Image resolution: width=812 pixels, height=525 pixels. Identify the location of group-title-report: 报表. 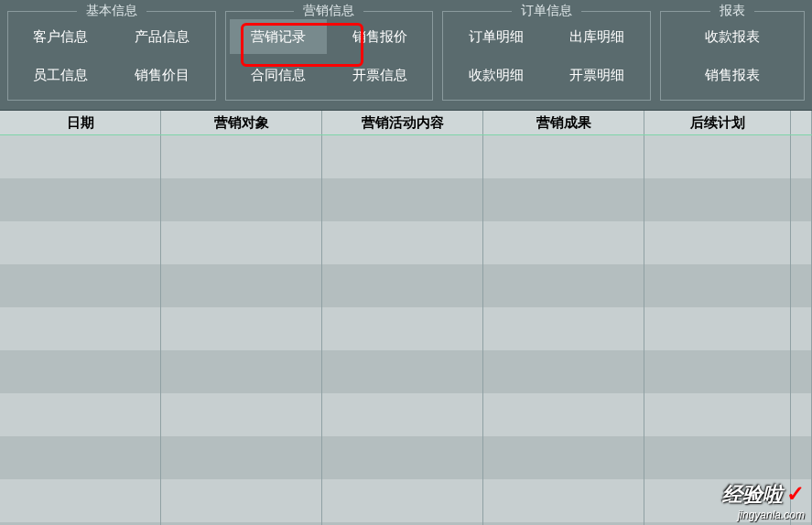
(732, 11).